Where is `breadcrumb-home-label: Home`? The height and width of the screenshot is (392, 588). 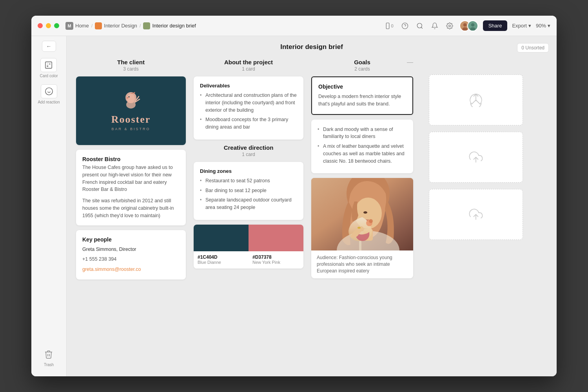
breadcrumb-home-label: Home is located at coordinates (82, 26).